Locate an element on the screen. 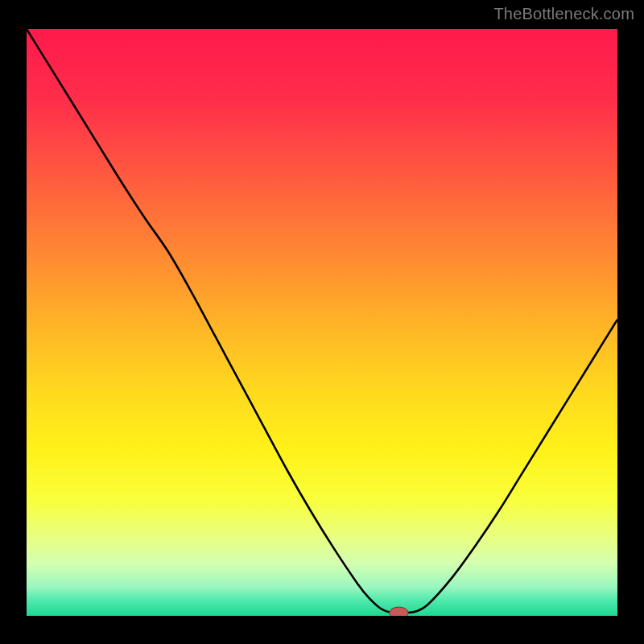 The image size is (644, 644). watermark-text: TheBottleneck.com is located at coordinates (564, 14).